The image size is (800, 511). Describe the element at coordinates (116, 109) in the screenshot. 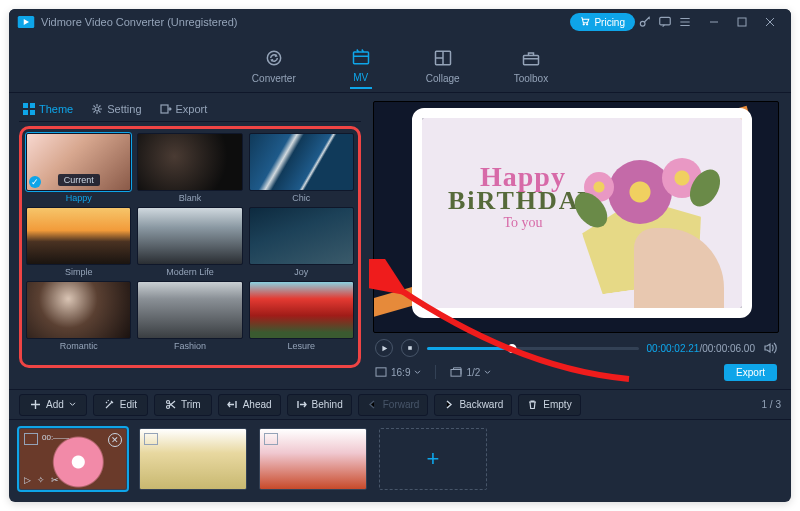

I see `subtab-setting: Setting` at that location.